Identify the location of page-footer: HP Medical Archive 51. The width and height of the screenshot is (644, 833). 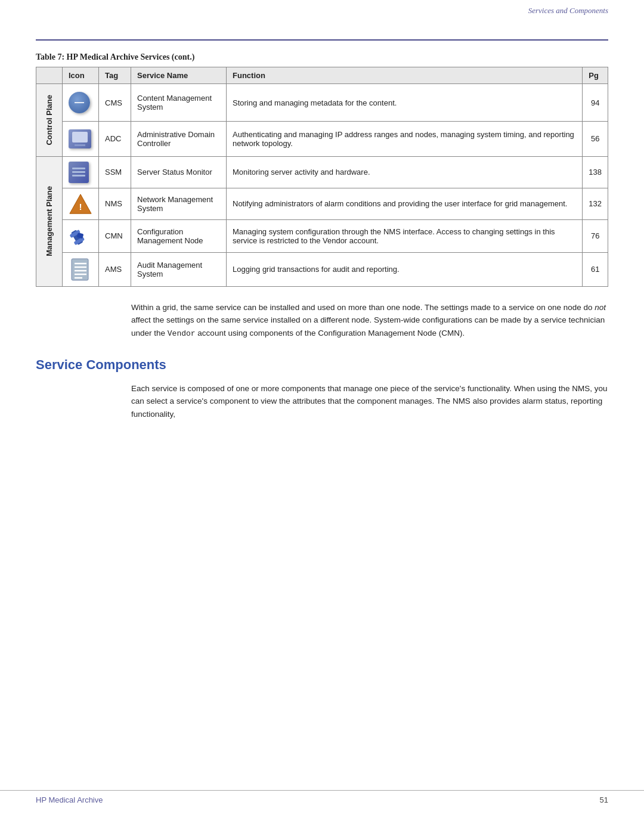
(322, 800).